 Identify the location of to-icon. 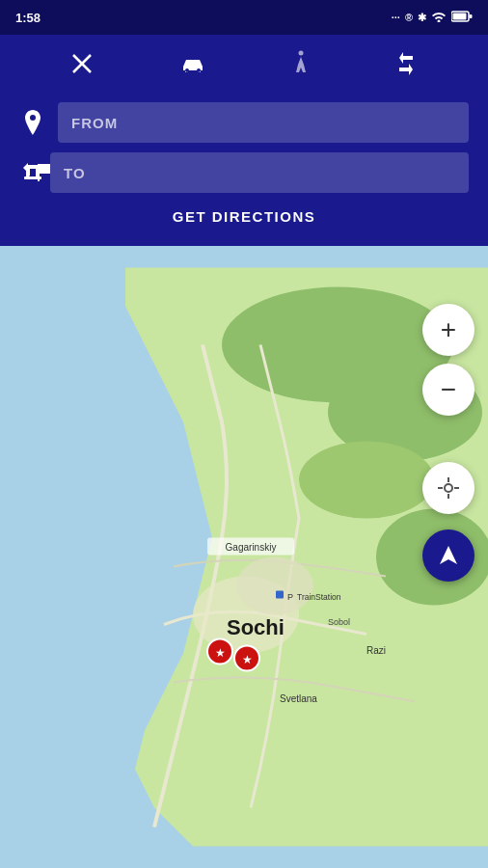
(33, 173).